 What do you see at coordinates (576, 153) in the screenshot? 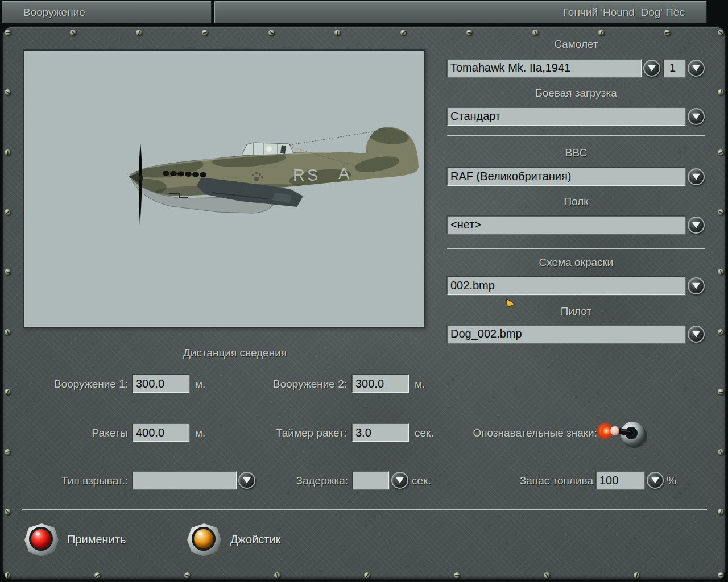
I see `airforce-label: ВВС` at bounding box center [576, 153].